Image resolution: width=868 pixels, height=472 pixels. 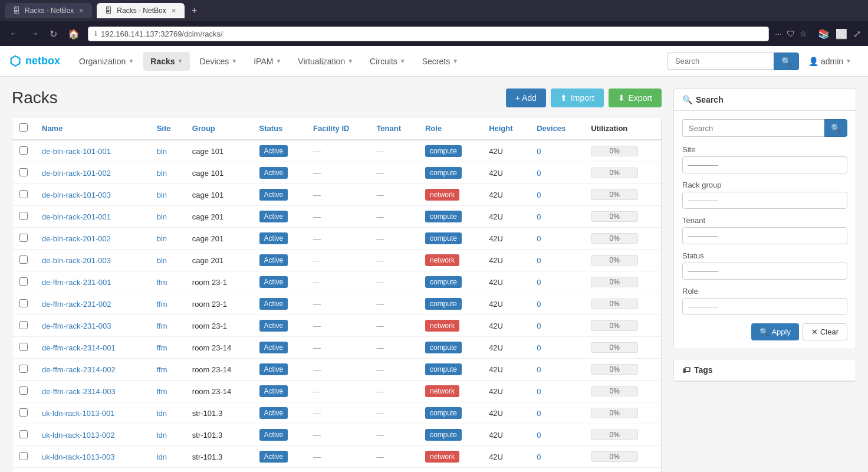 I want to click on apply-button: 🔍 Apply, so click(x=775, y=332).